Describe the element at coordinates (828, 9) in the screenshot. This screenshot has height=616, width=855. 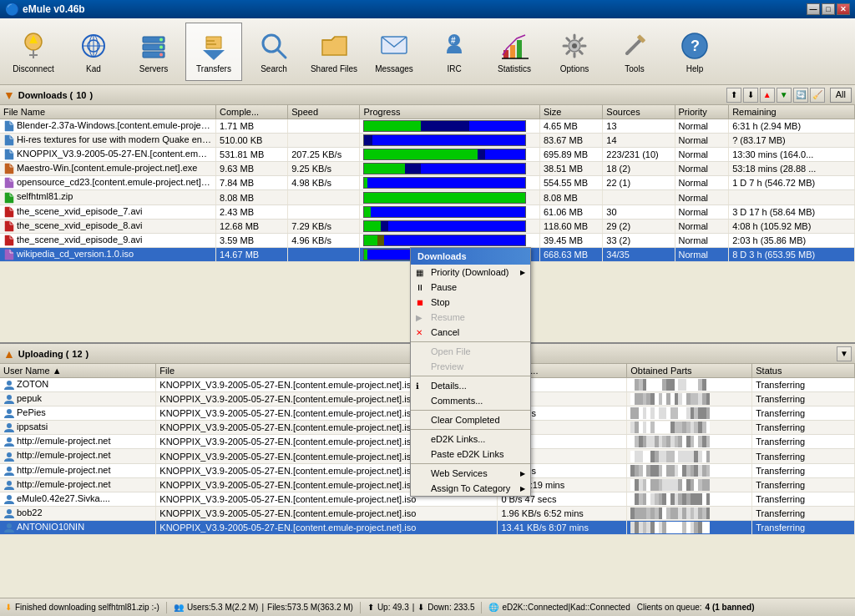
I see `maximize-button: □` at that location.